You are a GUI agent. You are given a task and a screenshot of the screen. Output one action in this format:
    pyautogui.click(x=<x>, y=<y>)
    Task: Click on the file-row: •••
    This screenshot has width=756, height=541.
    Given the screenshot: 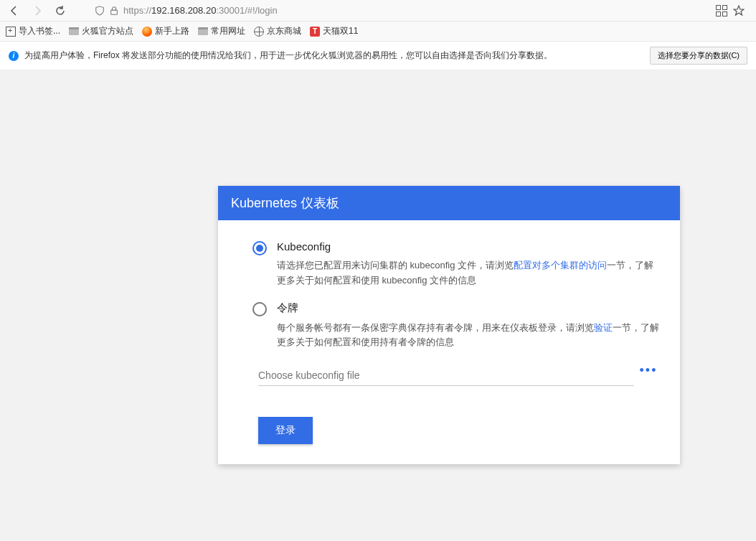 What is the action you would take?
    pyautogui.click(x=460, y=376)
    